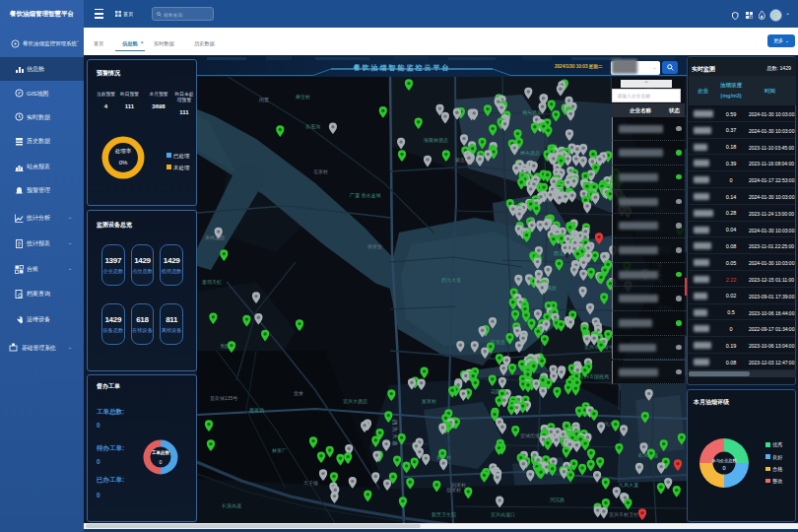 The width and height of the screenshot is (798, 532). I want to click on svg-text: 梅头酒店, so click(532, 112).